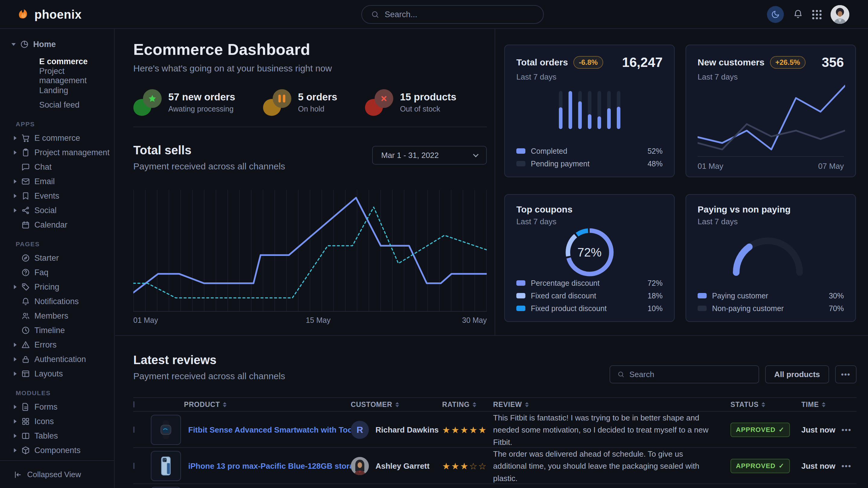 The width and height of the screenshot is (868, 488). Describe the element at coordinates (453, 14) in the screenshot. I see `global-search` at that location.